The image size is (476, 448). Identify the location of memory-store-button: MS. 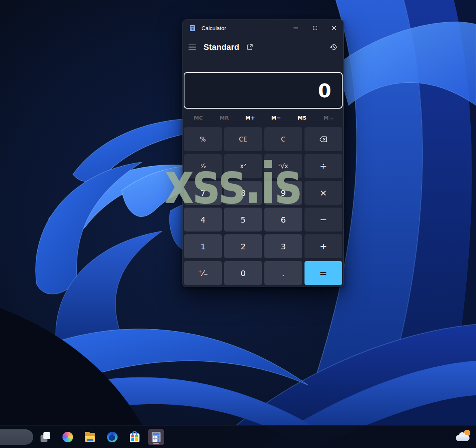
(302, 118).